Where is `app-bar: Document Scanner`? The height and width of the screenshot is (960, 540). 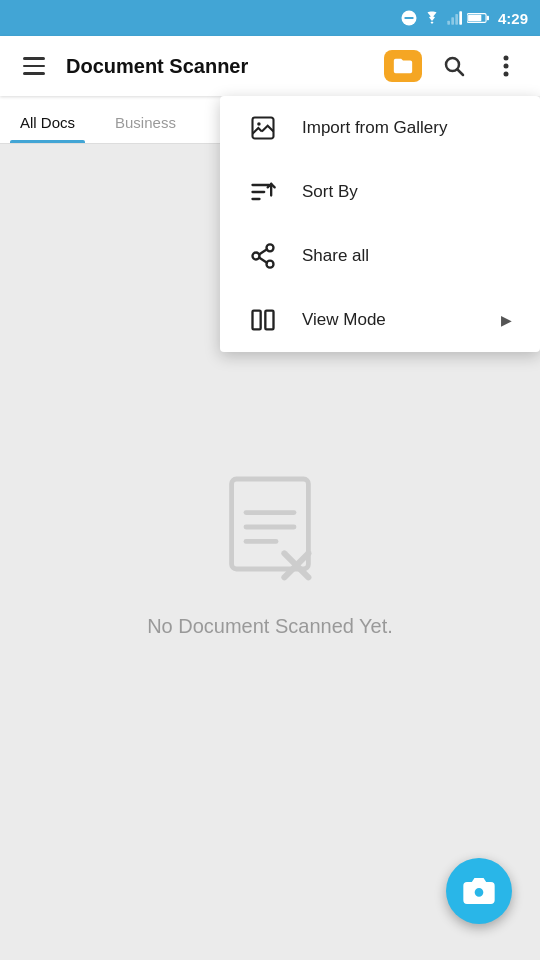
app-bar: Document Scanner is located at coordinates (270, 66).